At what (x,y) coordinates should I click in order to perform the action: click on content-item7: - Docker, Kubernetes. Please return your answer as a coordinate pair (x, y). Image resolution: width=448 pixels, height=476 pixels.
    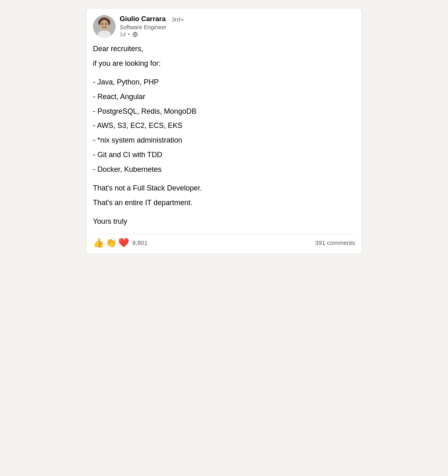
    Looking at the image, I should click on (224, 170).